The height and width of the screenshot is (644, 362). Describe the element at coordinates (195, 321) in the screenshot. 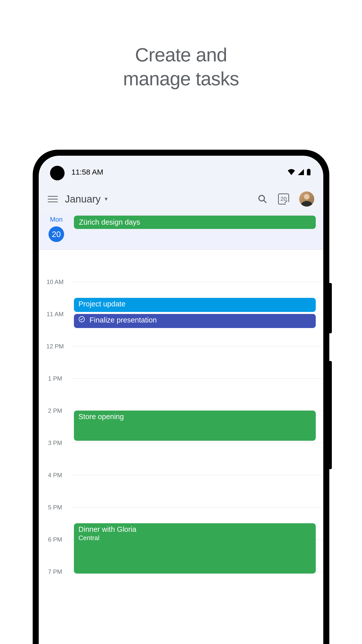

I see `task-finalize-presentation: Finalize presentation` at that location.